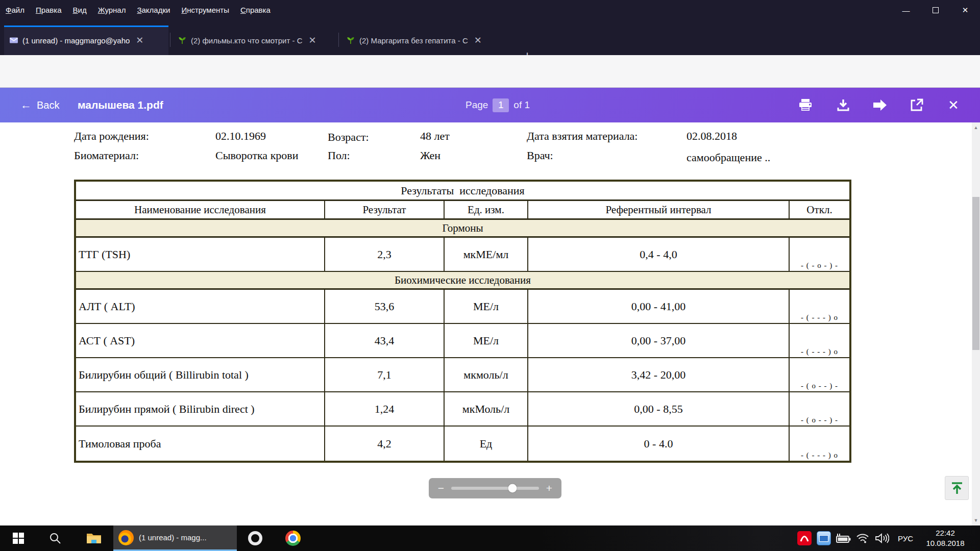 Image resolution: width=980 pixels, height=551 pixels. Describe the element at coordinates (385, 374) in the screenshot. I see `result-cell: 7,1` at that location.